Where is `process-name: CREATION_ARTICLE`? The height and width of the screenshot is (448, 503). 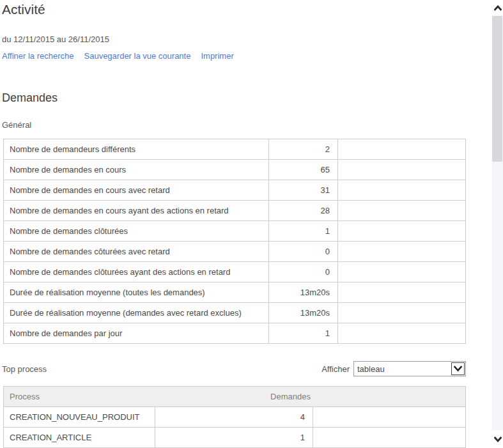 process-name: CREATION_ARTICLE is located at coordinates (79, 437).